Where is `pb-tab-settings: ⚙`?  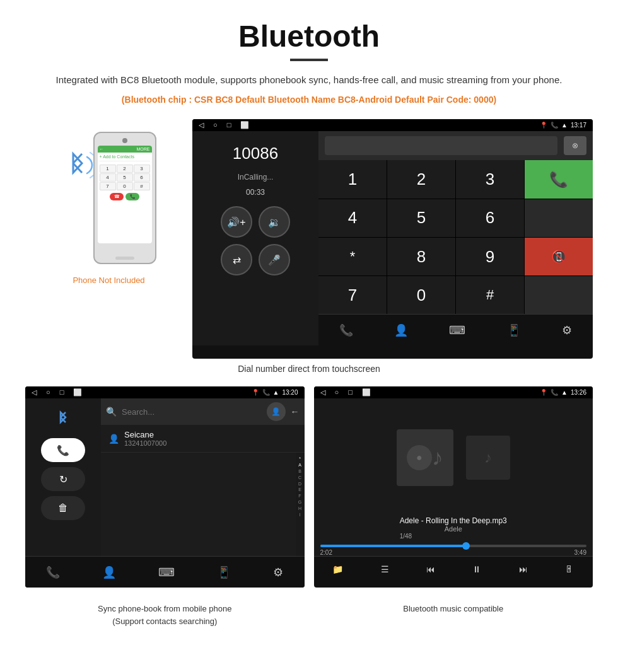
pb-tab-settings: ⚙ is located at coordinates (278, 572).